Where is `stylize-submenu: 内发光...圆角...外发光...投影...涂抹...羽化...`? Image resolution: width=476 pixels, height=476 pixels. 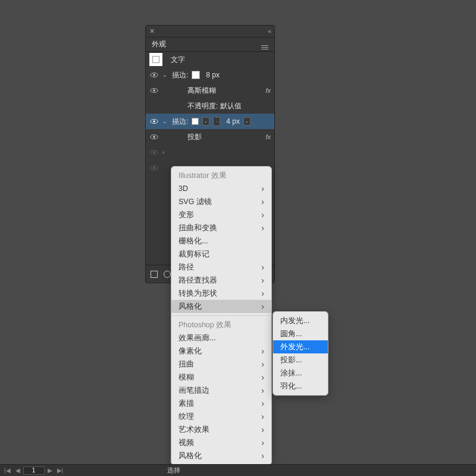 stylize-submenu: 内发光...圆角...外发光...投影...涂抹...羽化... is located at coordinates (300, 353).